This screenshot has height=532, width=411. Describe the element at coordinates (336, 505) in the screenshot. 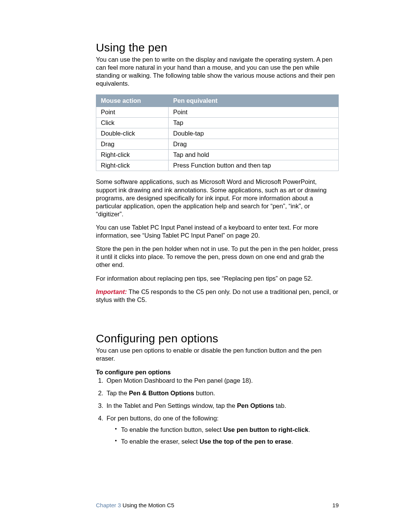

I see `page-number: 19` at that location.